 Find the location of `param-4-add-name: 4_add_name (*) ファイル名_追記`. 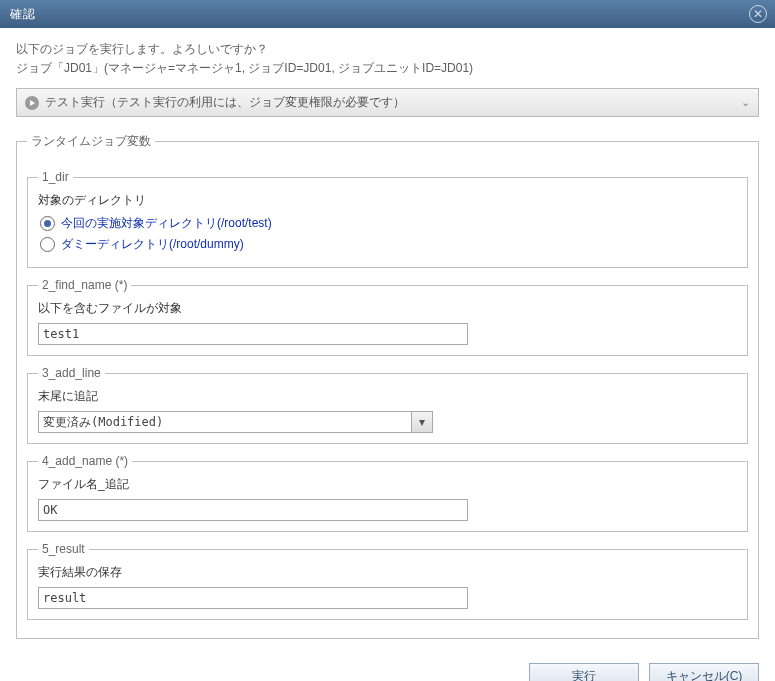

param-4-add-name: 4_add_name (*) ファイル名_追記 is located at coordinates (388, 493).